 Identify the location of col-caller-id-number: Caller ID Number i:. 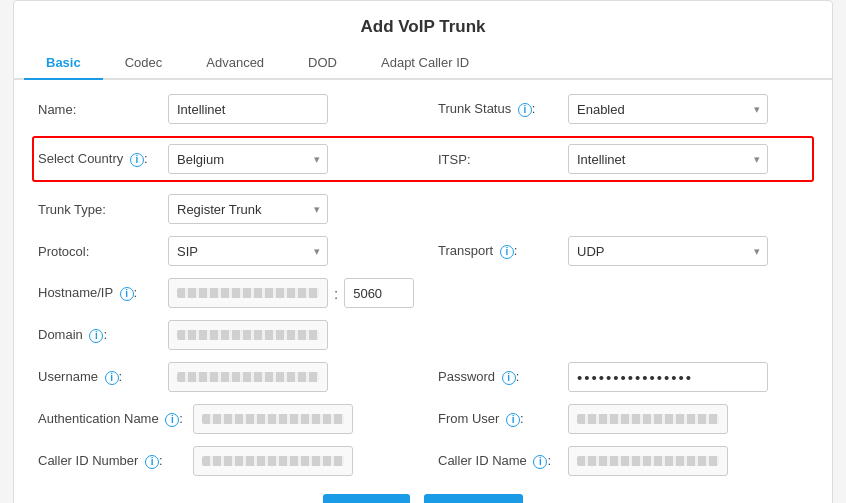
(223, 461).